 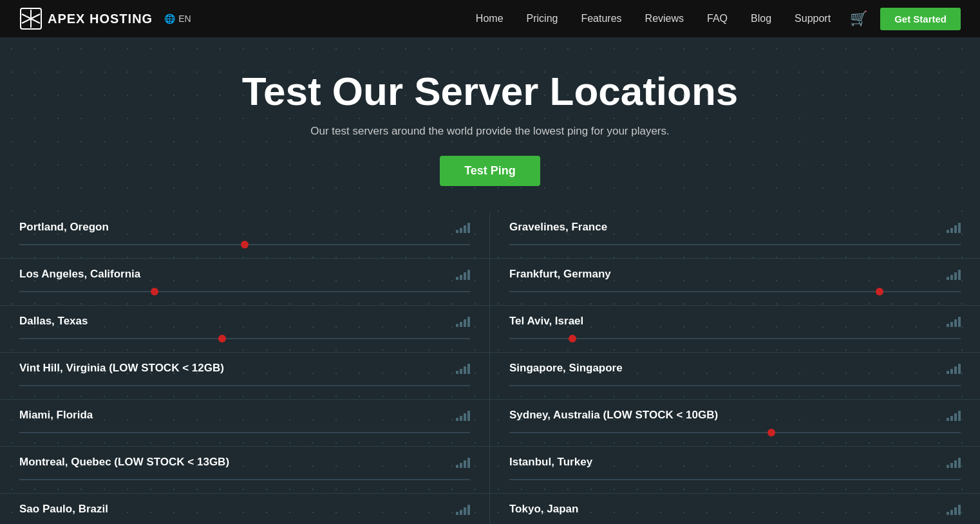 I want to click on location-item: Vint Hill, Virginia (LOW STOCK < 12GB), so click(x=245, y=376).